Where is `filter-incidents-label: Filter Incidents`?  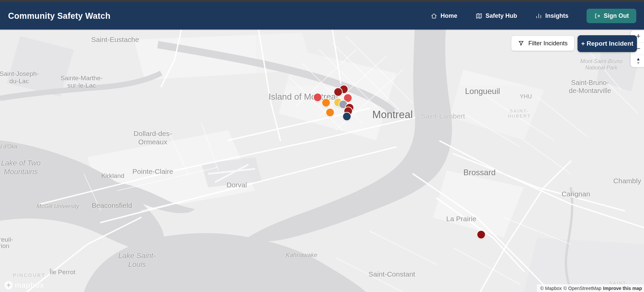 filter-incidents-label: Filter Incidents is located at coordinates (548, 44).